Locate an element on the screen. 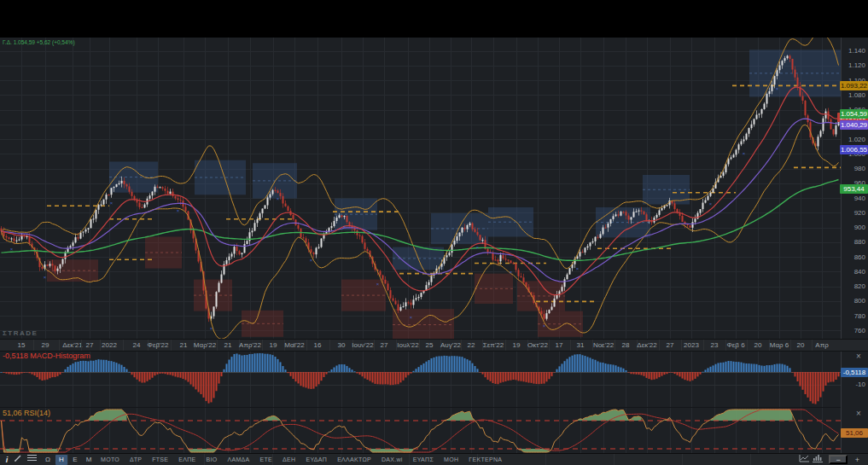 The height and width of the screenshot is (465, 868). instrument-tab-ΒΙΟ: ΒΙΟ is located at coordinates (212, 459).